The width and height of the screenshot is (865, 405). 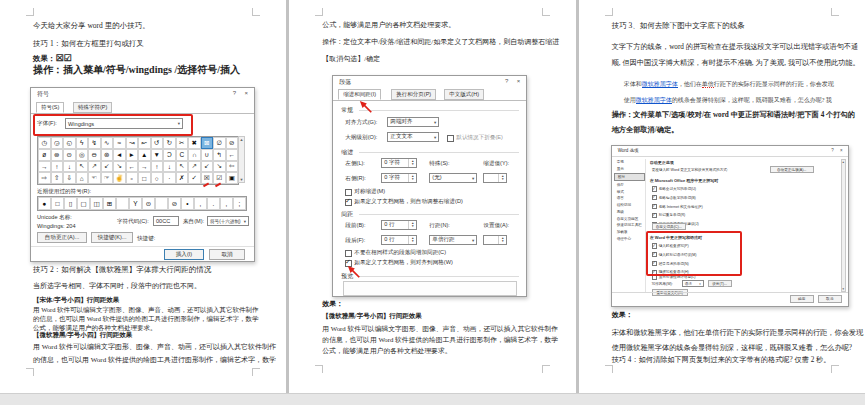 I want to click on indent-left-stepper: 0 字符 ▲▼, so click(x=399, y=163).